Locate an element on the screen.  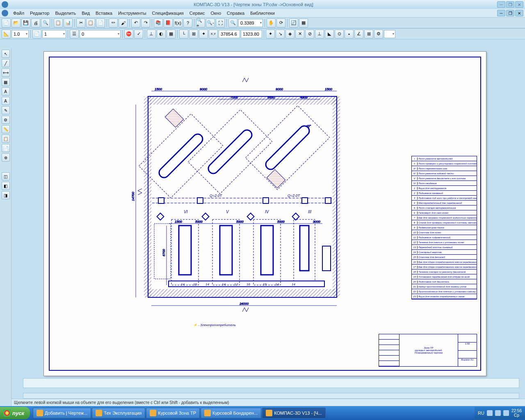
props-button: 📋 is located at coordinates (58, 23).